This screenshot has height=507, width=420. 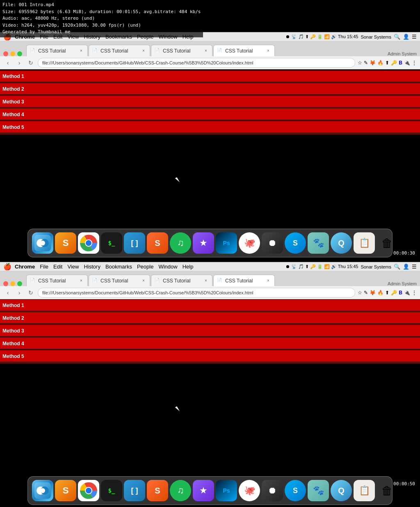 I want to click on dock-terminal-bottom: $_, so click(x=112, y=491).